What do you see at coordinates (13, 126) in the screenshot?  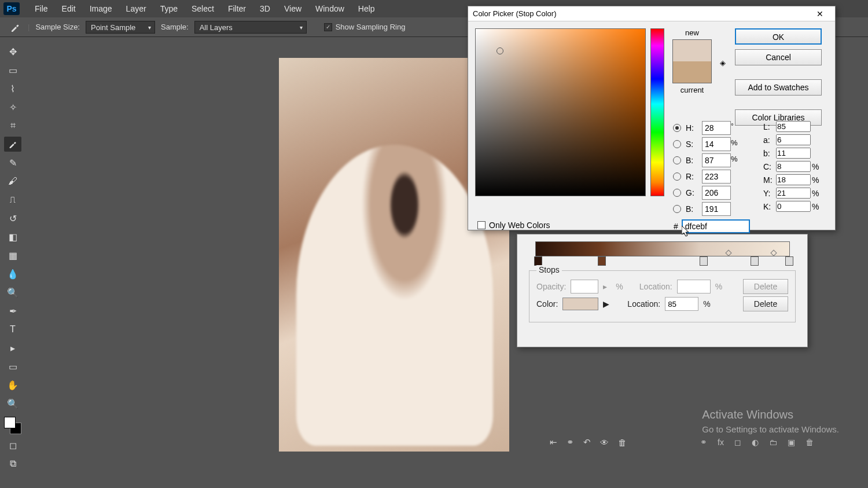 I see `crop-tool-icon: ⌗` at bounding box center [13, 126].